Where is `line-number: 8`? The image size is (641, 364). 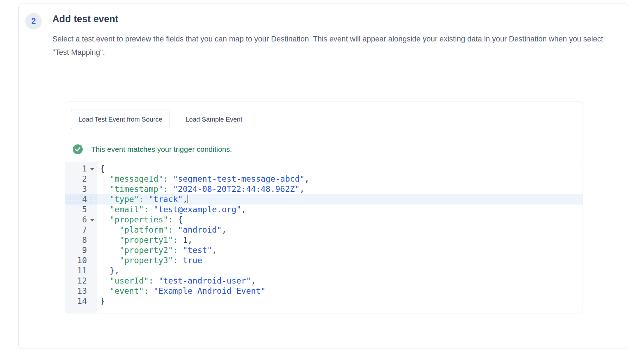 line-number: 8 is located at coordinates (81, 240).